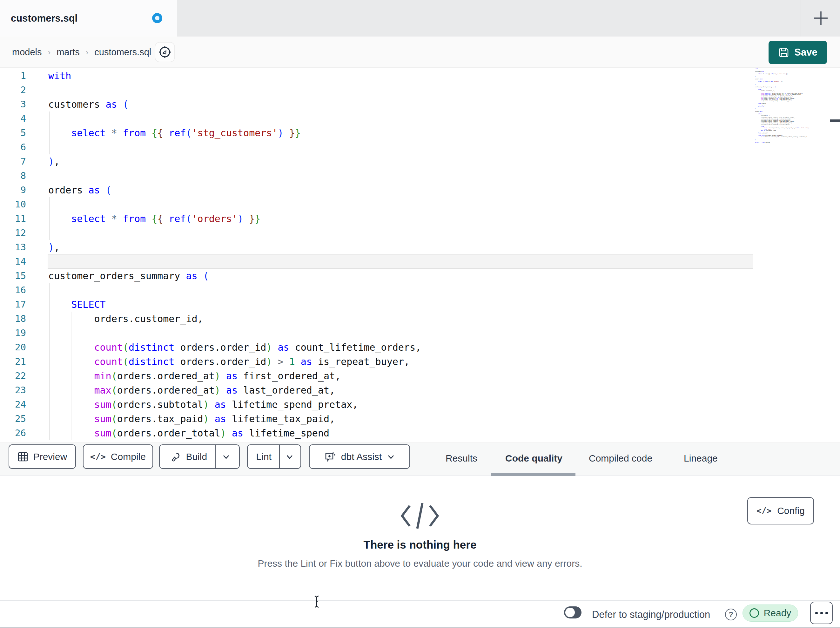 The width and height of the screenshot is (840, 628). What do you see at coordinates (377, 204) in the screenshot?
I see `code-line-10: 10` at bounding box center [377, 204].